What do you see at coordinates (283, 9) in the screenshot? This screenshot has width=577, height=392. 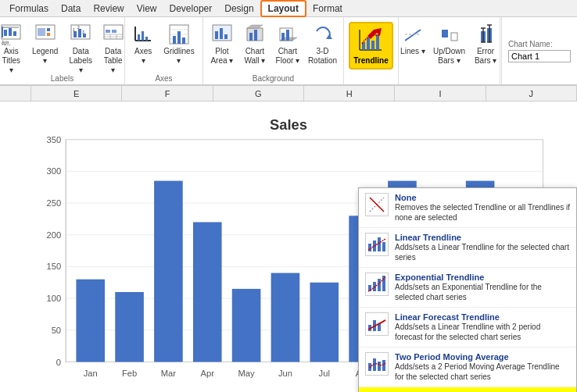 I see `menu-layout: Layout` at bounding box center [283, 9].